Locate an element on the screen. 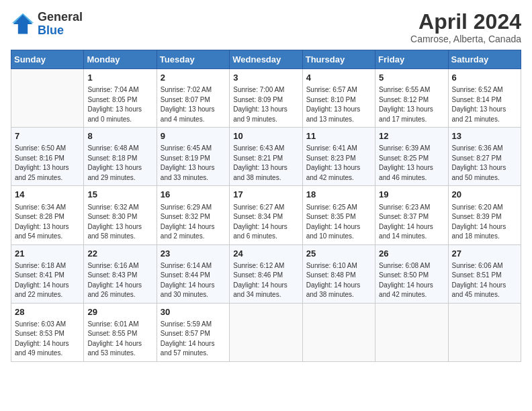  sunset-text: Sunset: 8:12 PM is located at coordinates (404, 99).